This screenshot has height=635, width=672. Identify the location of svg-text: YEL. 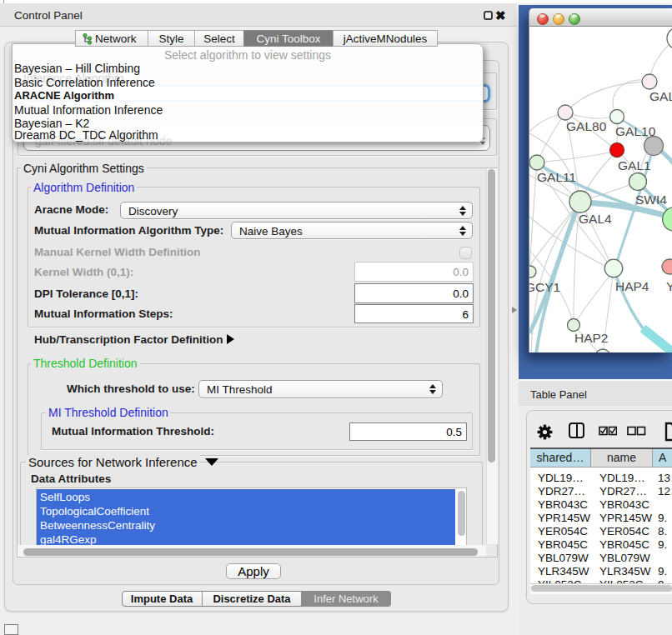
(669, 287).